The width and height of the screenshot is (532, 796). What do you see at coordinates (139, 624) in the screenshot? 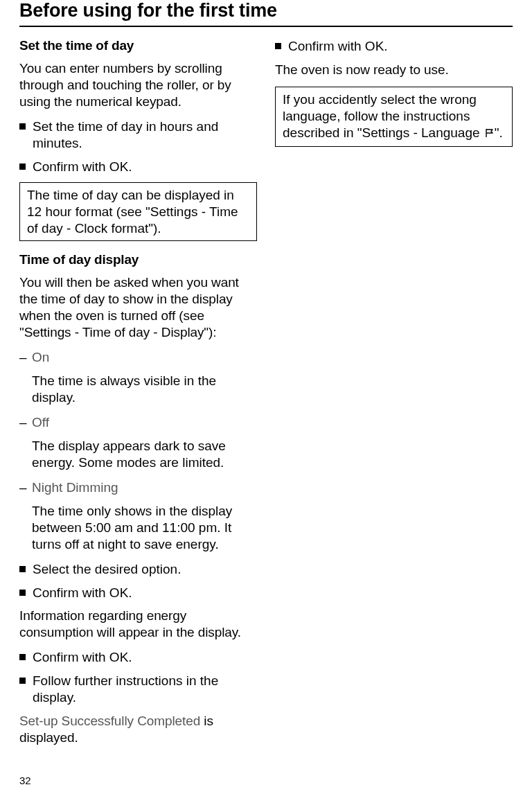
I see `energy-info: Information regarding energy consumption…` at bounding box center [139, 624].